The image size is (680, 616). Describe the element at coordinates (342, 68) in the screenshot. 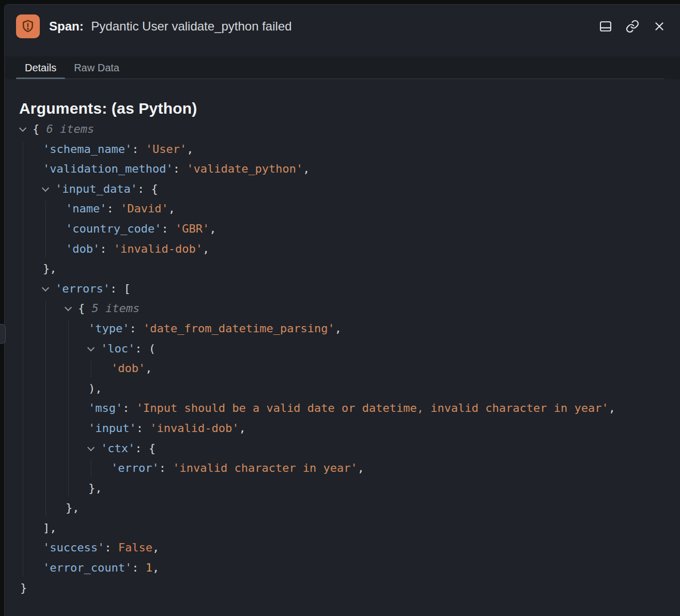

I see `tabs: Details Raw Data` at that location.